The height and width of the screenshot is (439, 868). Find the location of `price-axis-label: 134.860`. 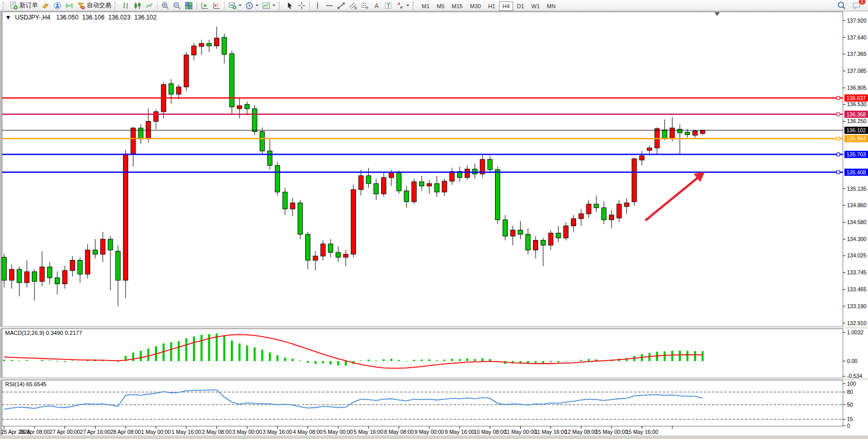

price-axis-label: 134.860 is located at coordinates (857, 205).